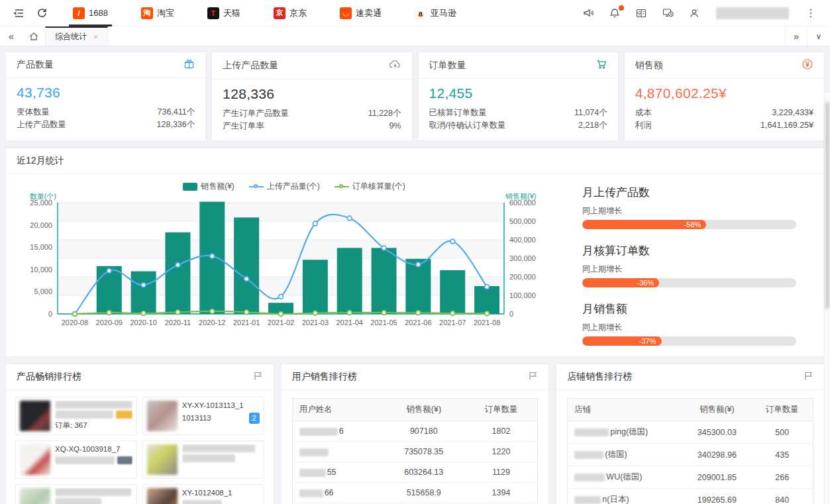 The image size is (830, 504). Describe the element at coordinates (203, 416) in the screenshot. I see `product-card-2: XY-XY-1013113_110131132` at that location.